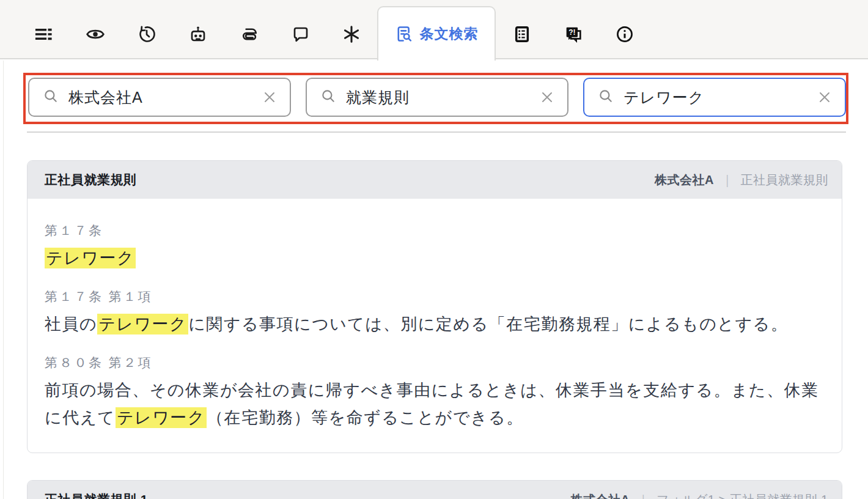  I want to click on result-meta: 株式会社A ｜ フォルダ1 > 正社員就業規則 1, so click(699, 495).